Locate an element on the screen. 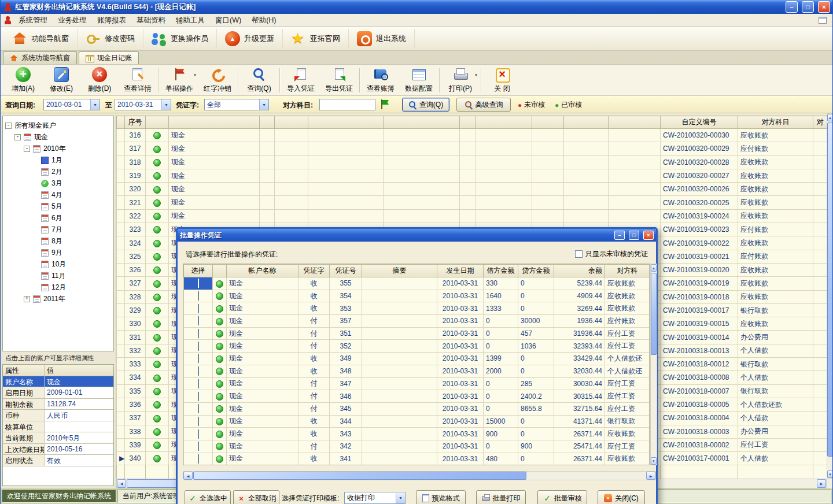  property-row: 期初余额13128.74 is located at coordinates (58, 405).